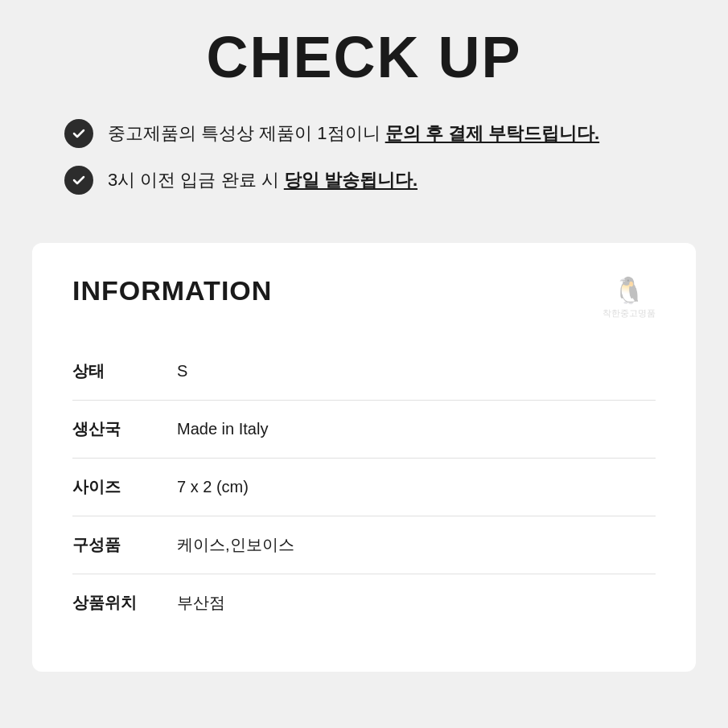 Image resolution: width=728 pixels, height=728 pixels. Describe the element at coordinates (172, 291) in the screenshot. I see `information-title: INFORMATION` at that location.